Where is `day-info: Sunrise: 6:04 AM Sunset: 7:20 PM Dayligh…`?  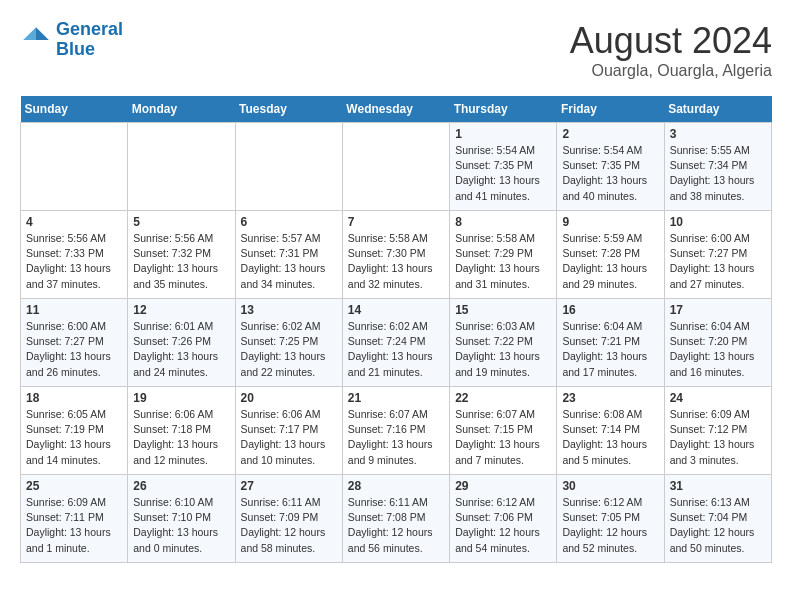 day-info: Sunrise: 6:04 AM Sunset: 7:20 PM Dayligh… is located at coordinates (718, 350).